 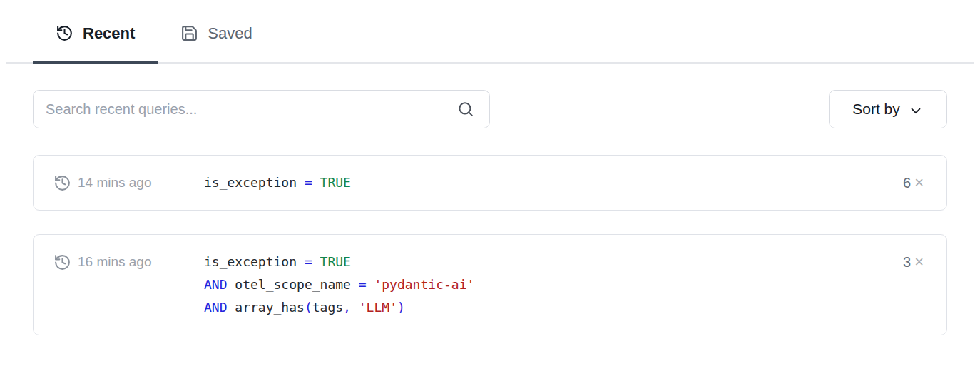 What do you see at coordinates (96, 31) in the screenshot?
I see `tab-recent: Recent` at bounding box center [96, 31].